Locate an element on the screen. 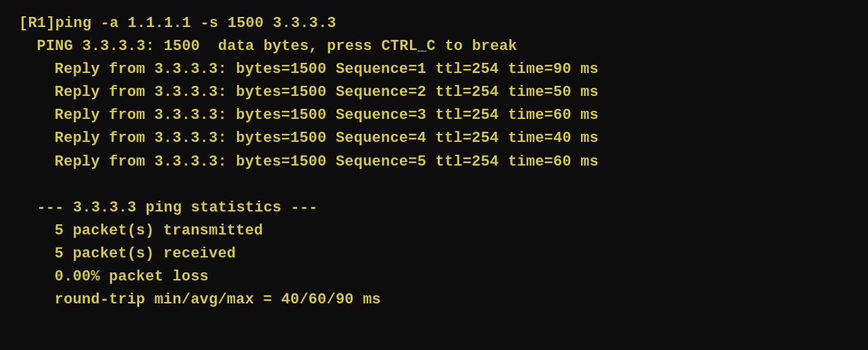  reply-line-2: Reply from 3.3.3.3: bytes=1500 Sequence=… is located at coordinates (434, 93).